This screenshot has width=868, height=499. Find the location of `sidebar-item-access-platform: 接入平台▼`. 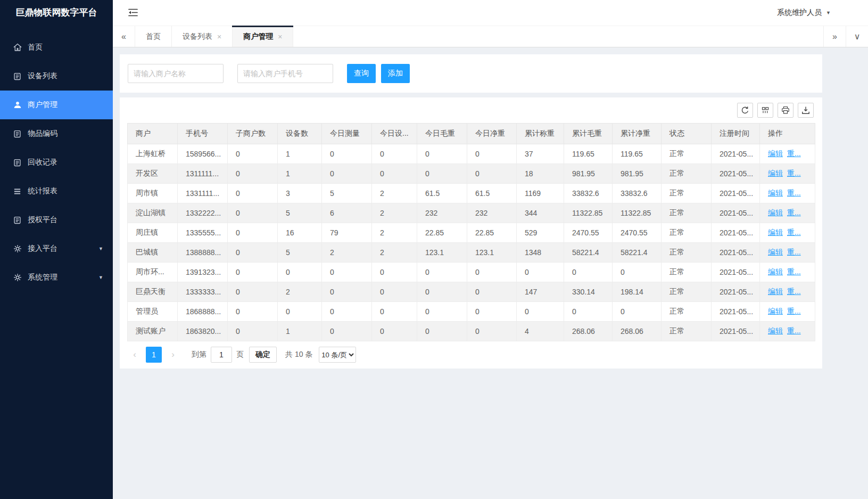

sidebar-item-access-platform: 接入平台▼ is located at coordinates (56, 249).